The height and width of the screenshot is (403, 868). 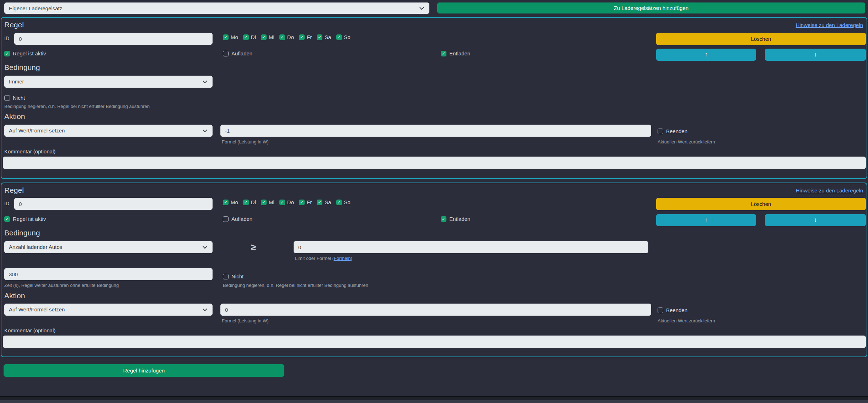 I want to click on add-rule-button: Regel hinzufügen, so click(x=144, y=371).